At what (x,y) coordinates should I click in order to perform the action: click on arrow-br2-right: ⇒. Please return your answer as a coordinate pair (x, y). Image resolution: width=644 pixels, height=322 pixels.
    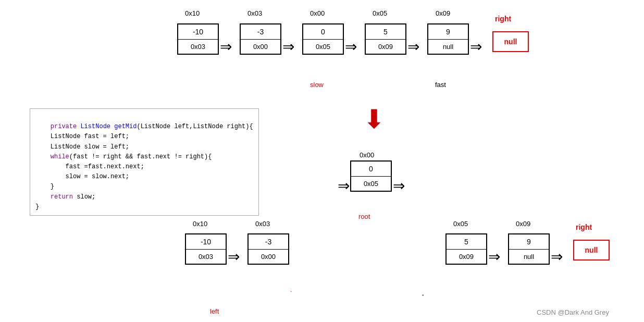
    Looking at the image, I should click on (556, 256).